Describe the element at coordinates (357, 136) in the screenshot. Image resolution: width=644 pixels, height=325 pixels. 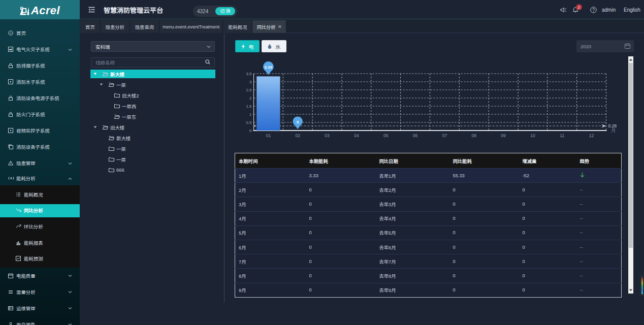
I see `svg-text: 04` at that location.